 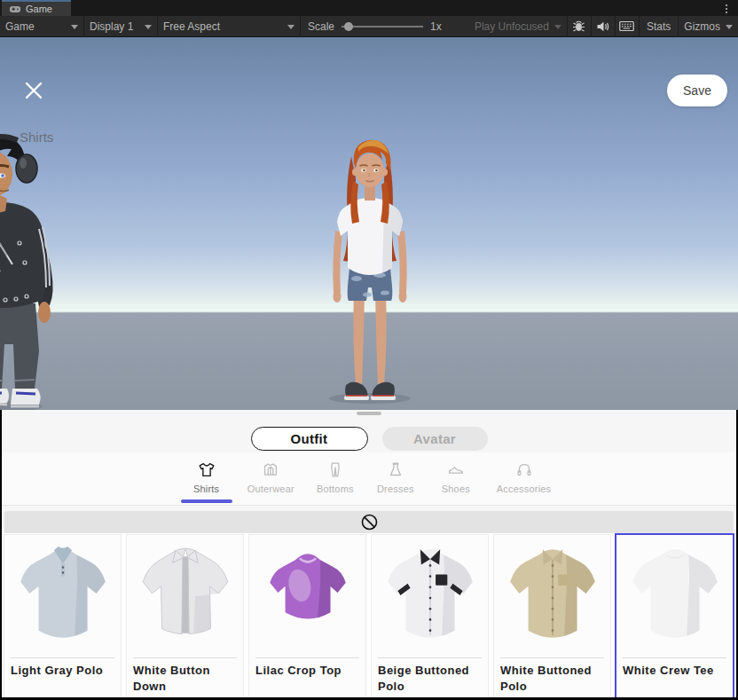 What do you see at coordinates (396, 489) in the screenshot?
I see `tab-label: Dresses` at bounding box center [396, 489].